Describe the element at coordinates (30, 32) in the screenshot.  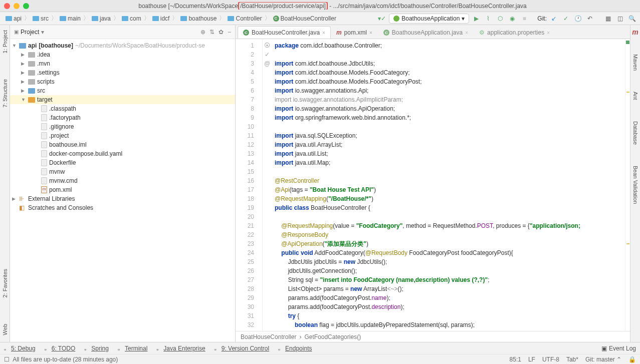
I see `project-header-title: Project` at that location.